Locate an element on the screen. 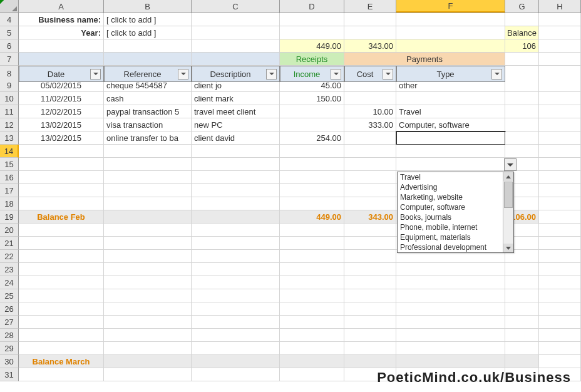 This screenshot has height=392, width=581. row-header: 10 is located at coordinates (9, 99).